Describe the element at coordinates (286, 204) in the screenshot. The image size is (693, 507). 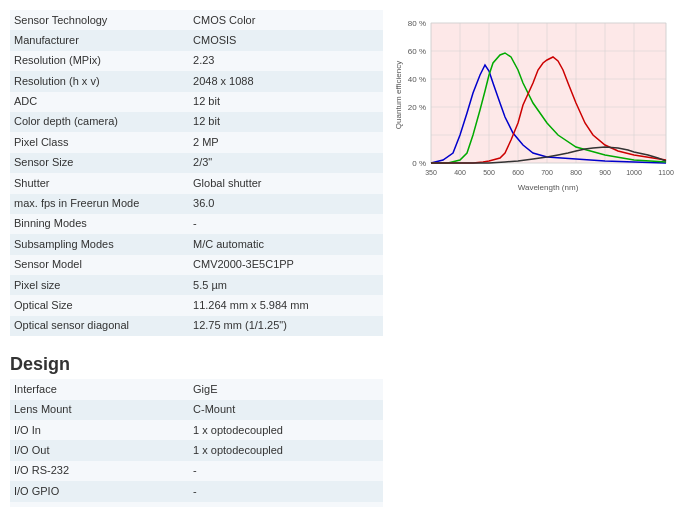
I see `sensor-value: 36.0` at that location.